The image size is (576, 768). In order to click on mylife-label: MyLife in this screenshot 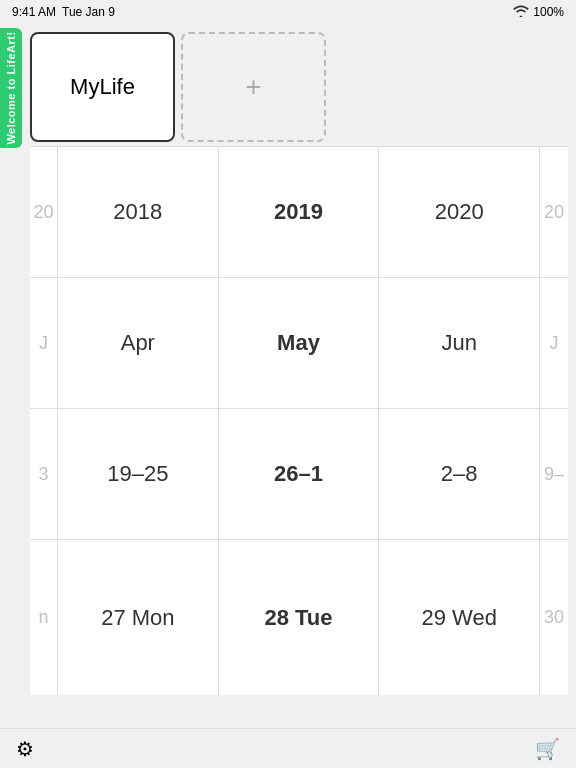, I will do `click(102, 87)`.